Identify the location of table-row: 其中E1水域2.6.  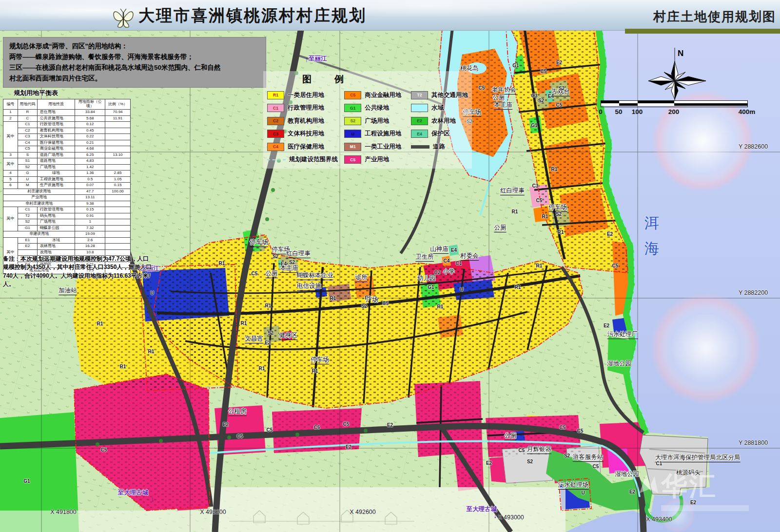
(67, 241).